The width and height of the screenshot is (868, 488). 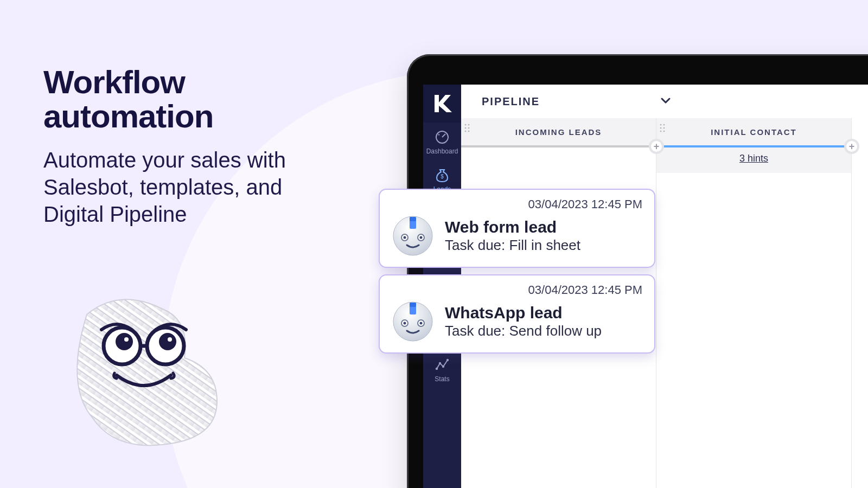 I want to click on notification-subtitle: Task due: Send follow up, so click(x=523, y=331).